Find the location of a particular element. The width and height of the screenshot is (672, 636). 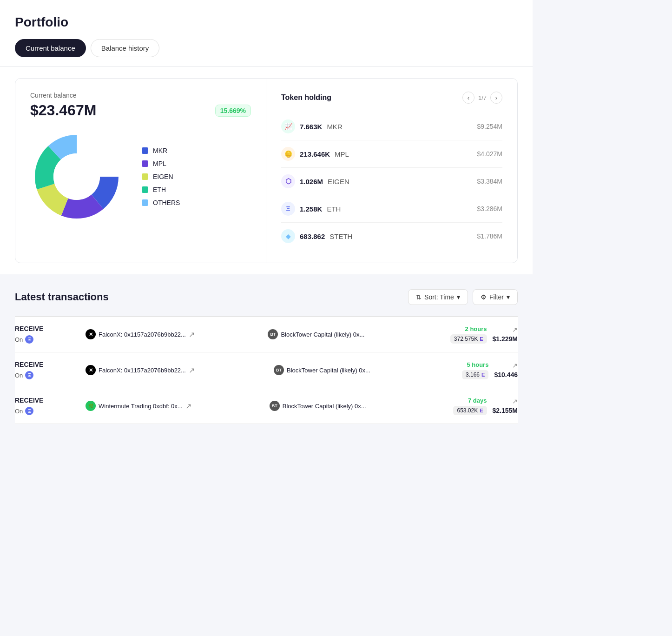

legend-mkr: MKR is located at coordinates (161, 151).